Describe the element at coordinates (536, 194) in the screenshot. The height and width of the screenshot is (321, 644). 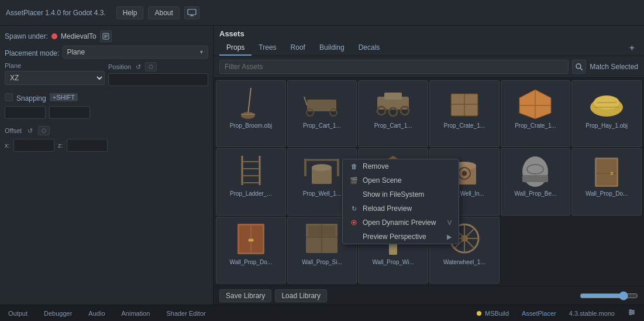
I see `asset-name: Wall_Prop_Be...` at that location.